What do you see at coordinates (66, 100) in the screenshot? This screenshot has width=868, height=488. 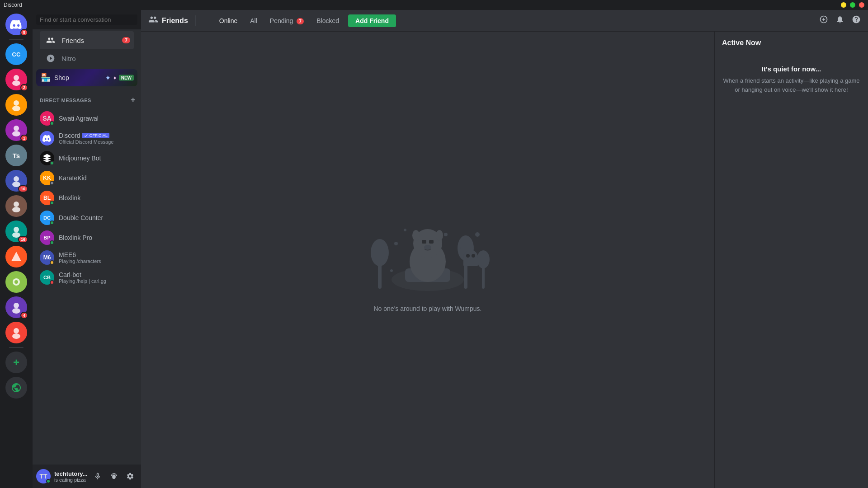 I see `dm-section-label: DIRECT MESSAGES` at bounding box center [66, 100].